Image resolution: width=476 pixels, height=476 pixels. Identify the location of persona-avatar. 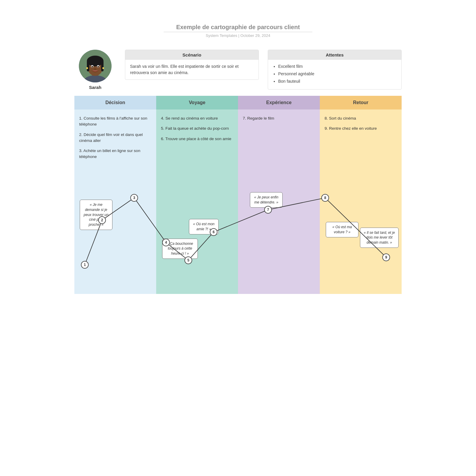
(95, 66).